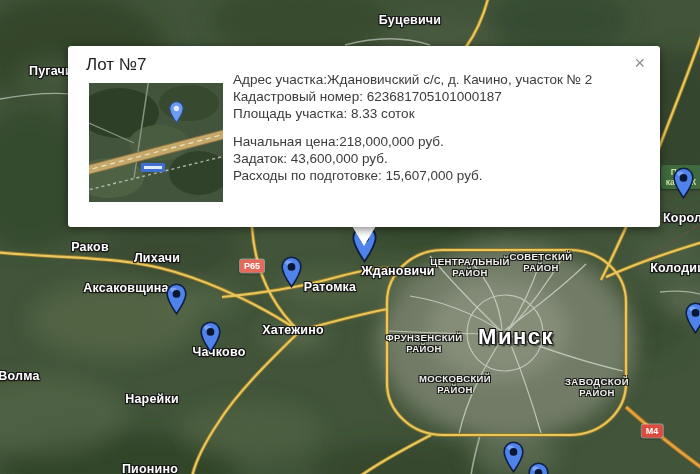 The width and height of the screenshot is (700, 474). What do you see at coordinates (51, 71) in the screenshot?
I see `place-label: Пугачи` at bounding box center [51, 71].